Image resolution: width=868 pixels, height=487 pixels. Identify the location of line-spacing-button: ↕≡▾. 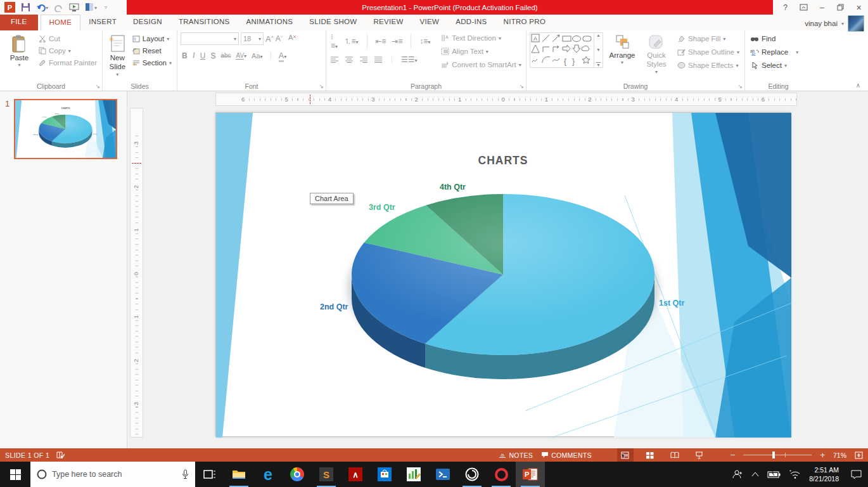
(424, 41).